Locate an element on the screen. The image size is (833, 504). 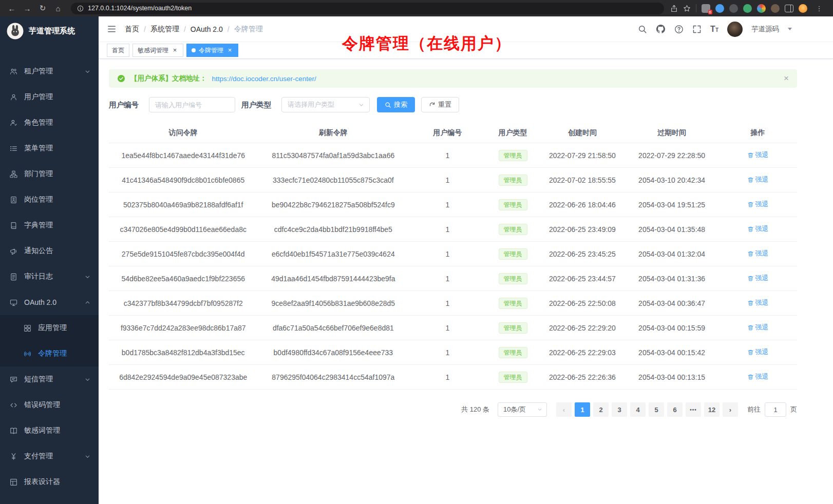
sidebar-item-令牌管理: 令牌管理 is located at coordinates (49, 354).